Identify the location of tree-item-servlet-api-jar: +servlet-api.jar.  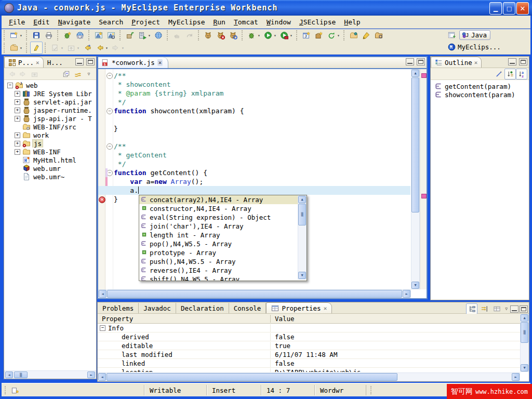
(50, 102).